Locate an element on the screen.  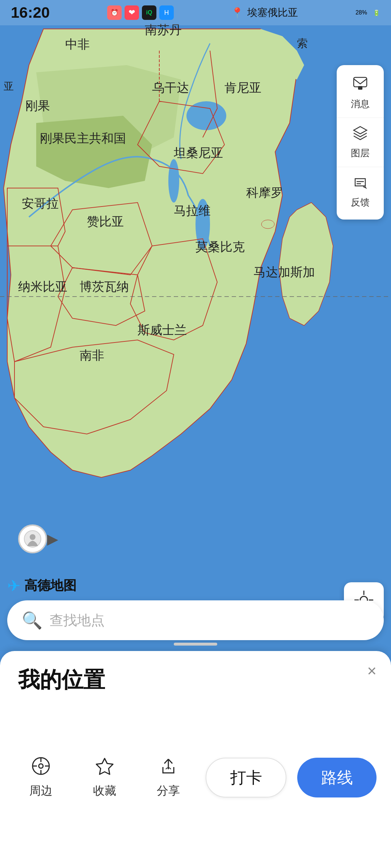
search-bar: 🔍 查找地点 is located at coordinates (196, 620).